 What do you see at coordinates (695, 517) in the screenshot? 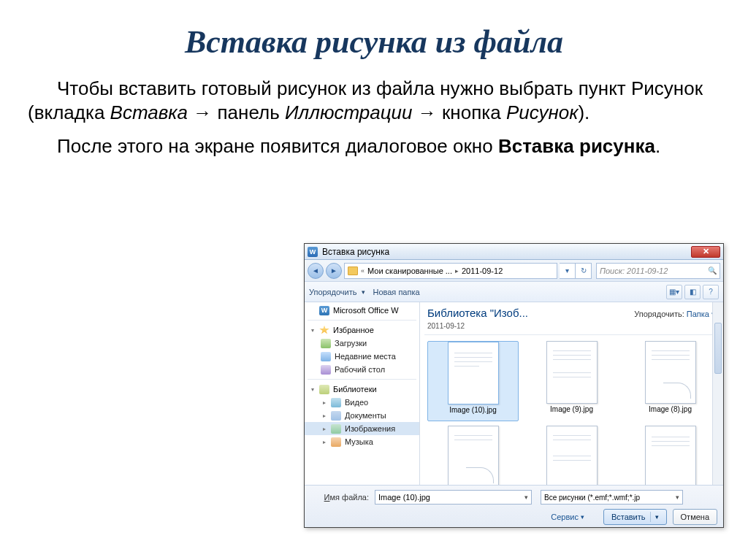
I see `cancel-button: Отмена` at bounding box center [695, 517].